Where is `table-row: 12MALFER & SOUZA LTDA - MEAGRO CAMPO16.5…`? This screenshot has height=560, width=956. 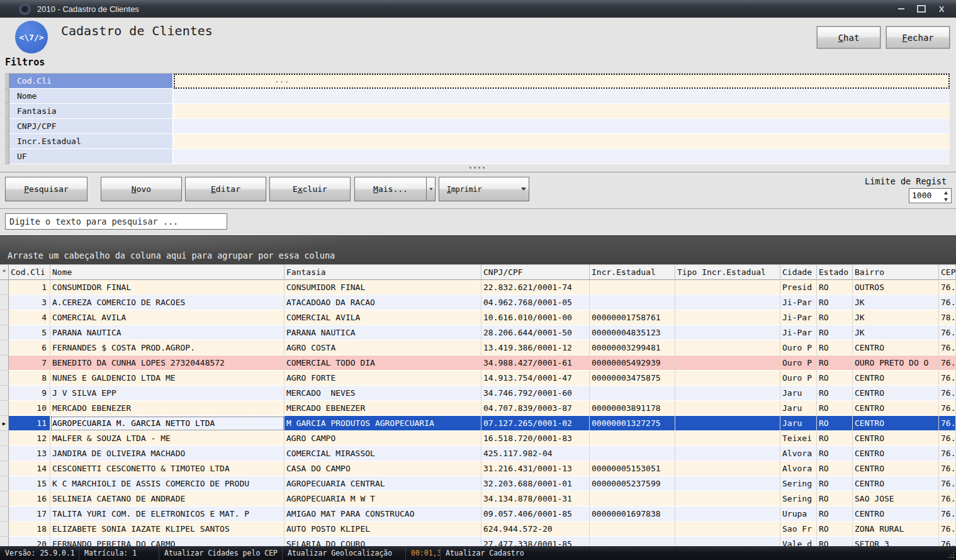 table-row: 12MALFER & SOUZA LTDA - MEAGRO CAMPO16.5… is located at coordinates (478, 439).